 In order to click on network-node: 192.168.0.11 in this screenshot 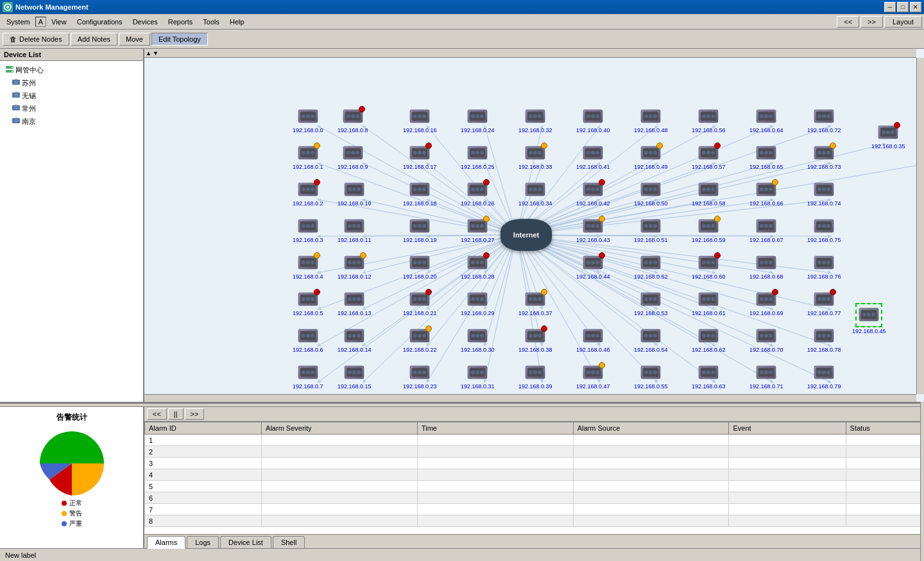, I will do `click(354, 230)`.